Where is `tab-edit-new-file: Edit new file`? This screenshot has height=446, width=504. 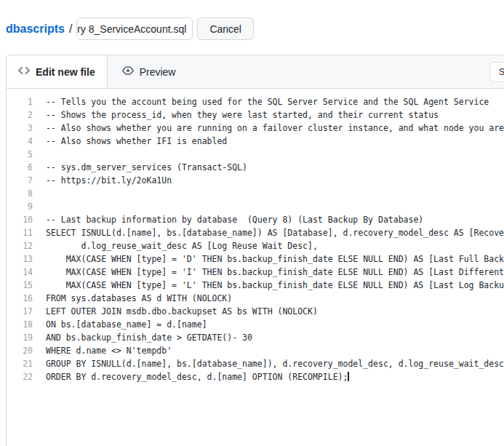
tab-edit-new-file: Edit new file is located at coordinates (57, 71).